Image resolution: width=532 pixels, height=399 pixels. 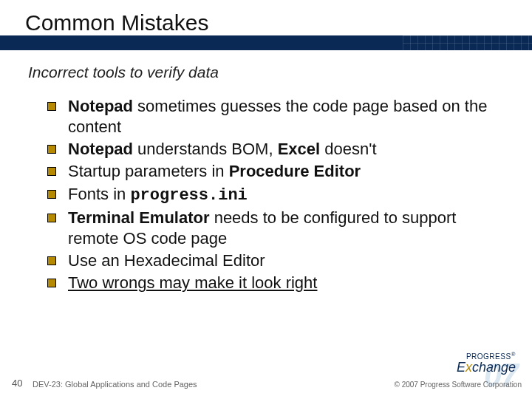 What do you see at coordinates (115, 384) in the screenshot?
I see `footer-title: DEV-23: Global Applications and Code Pag…` at bounding box center [115, 384].